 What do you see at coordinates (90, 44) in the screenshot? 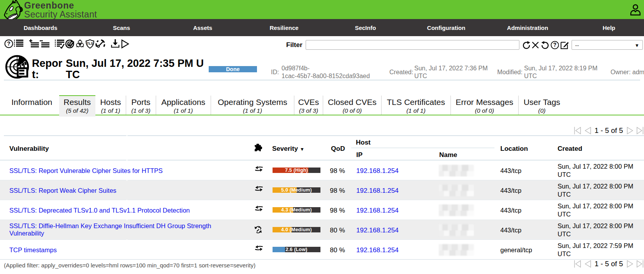
I see `svg-text: TLS` at bounding box center [90, 44].